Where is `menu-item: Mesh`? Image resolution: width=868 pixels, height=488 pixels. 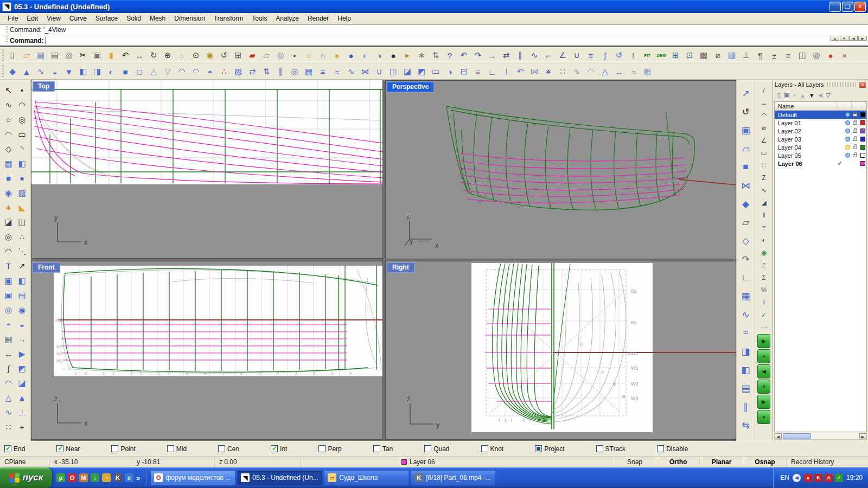
menu-item: Mesh is located at coordinates (157, 18).